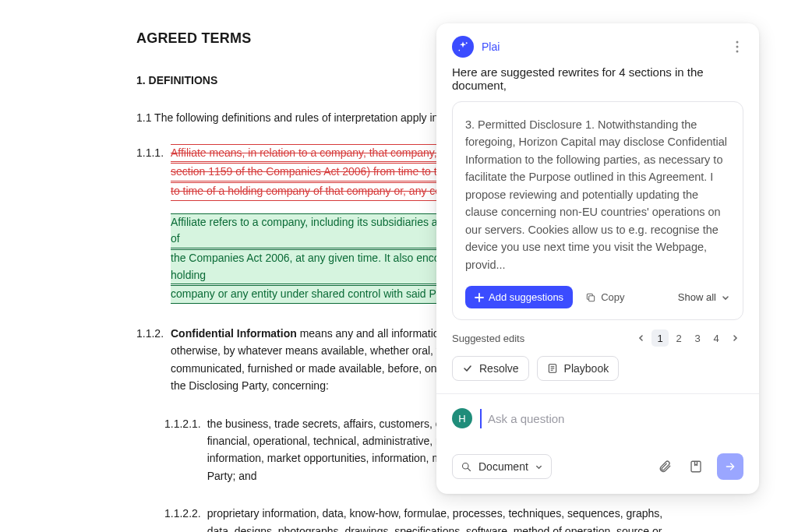 This screenshot has width=798, height=532. Describe the element at coordinates (463, 47) in the screenshot. I see `brand-avatar` at that location.